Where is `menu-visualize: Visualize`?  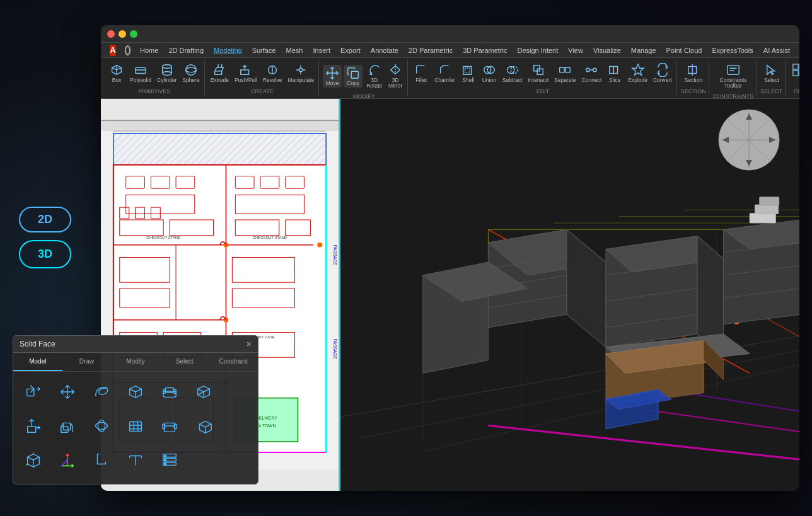 menu-visualize: Visualize is located at coordinates (607, 50).